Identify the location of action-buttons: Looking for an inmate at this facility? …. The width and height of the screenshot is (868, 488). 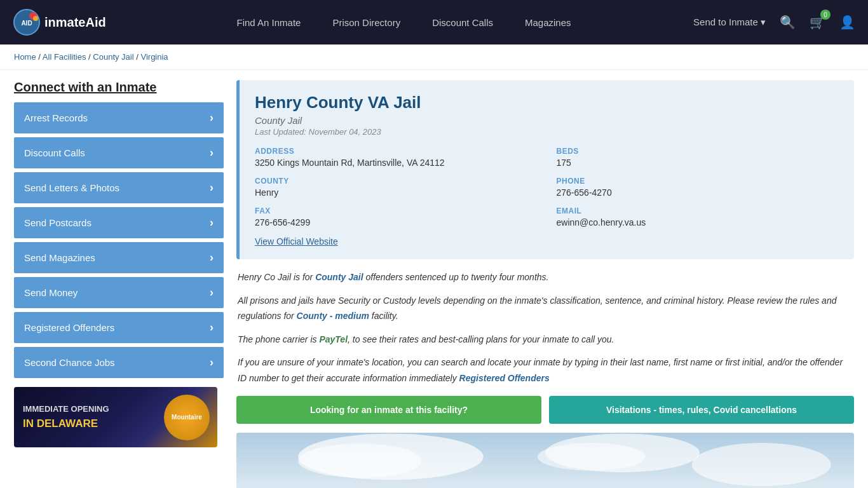
(545, 410).